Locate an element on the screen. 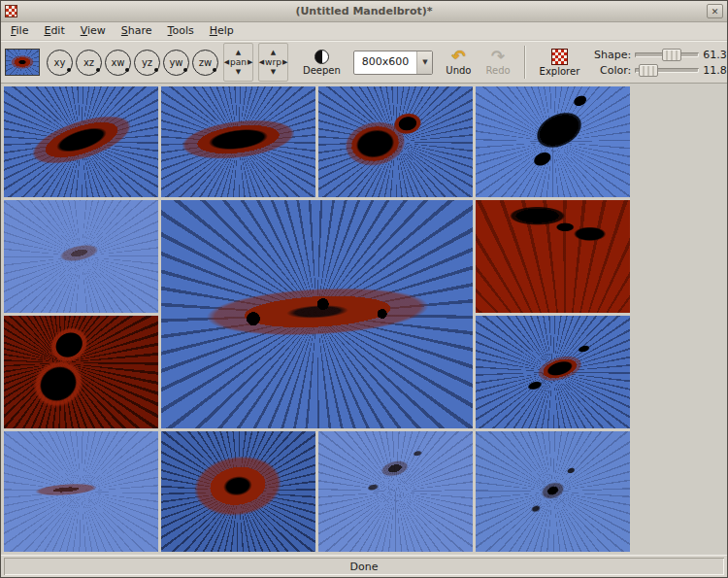 The height and width of the screenshot is (578, 728). warp-up-arrow-icon: ▲ is located at coordinates (274, 52).